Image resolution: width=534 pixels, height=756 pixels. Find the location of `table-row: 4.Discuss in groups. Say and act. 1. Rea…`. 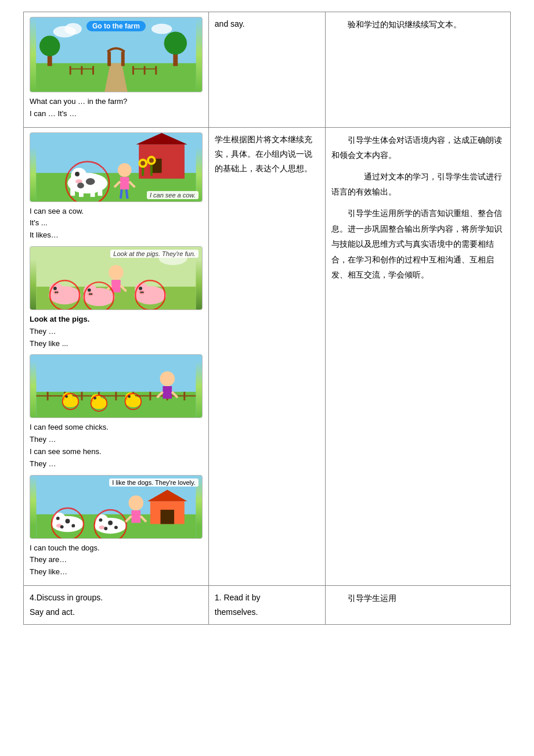

table-row: 4.Discuss in groups. Say and act. 1. Rea… is located at coordinates (267, 605).